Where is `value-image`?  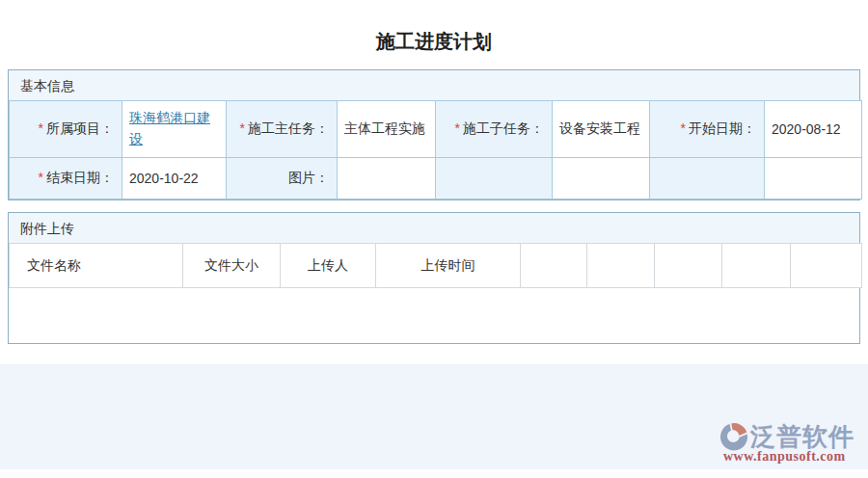
value-image is located at coordinates (387, 179).